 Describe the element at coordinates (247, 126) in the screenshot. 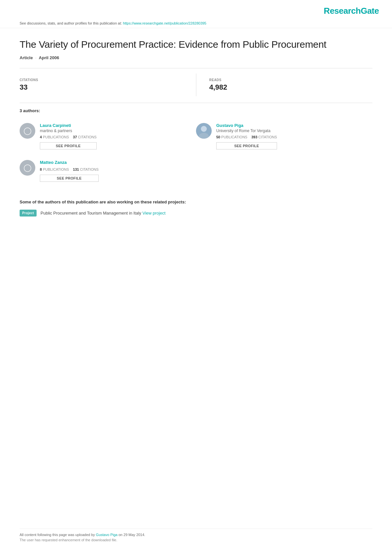

I see `author-name-1: Gustavo Piga` at that location.